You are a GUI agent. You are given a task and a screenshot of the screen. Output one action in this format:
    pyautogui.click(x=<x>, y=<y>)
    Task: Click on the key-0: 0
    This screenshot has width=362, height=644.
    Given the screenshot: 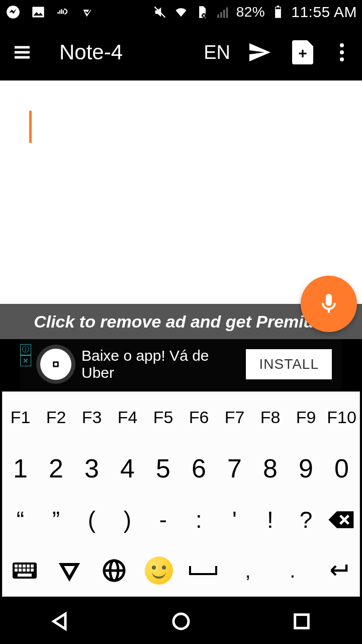 What is the action you would take?
    pyautogui.click(x=342, y=469)
    